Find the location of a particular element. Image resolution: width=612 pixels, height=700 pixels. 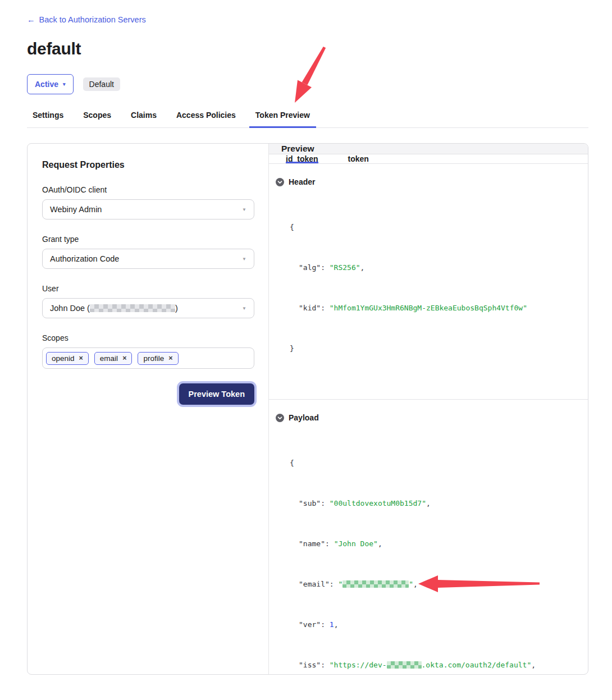

user-select: John Doe () ▼ is located at coordinates (148, 308).